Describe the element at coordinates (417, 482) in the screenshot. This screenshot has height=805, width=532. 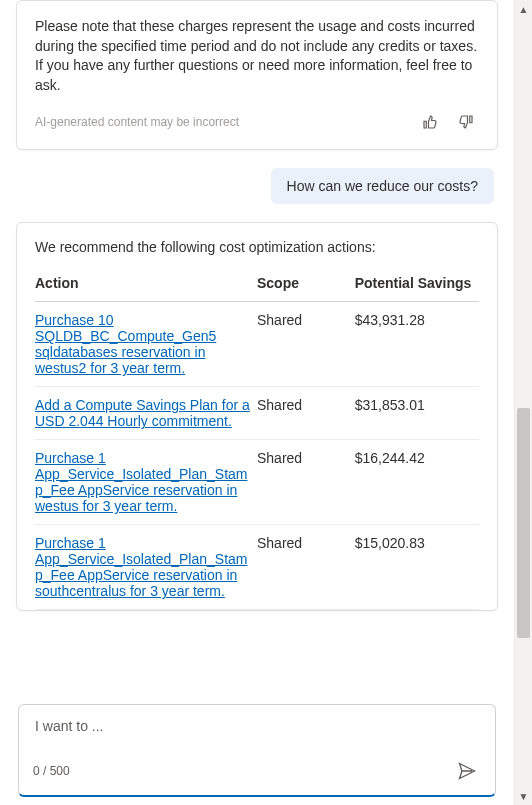
I see `savings-cell: $16,244.42` at that location.